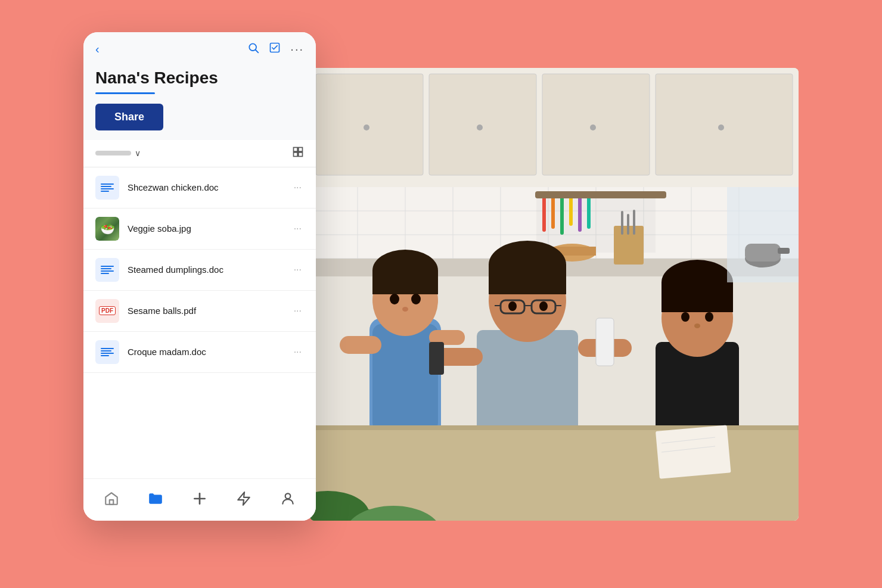 The height and width of the screenshot is (588, 882). I want to click on file-name: Croque madam.doc, so click(210, 351).